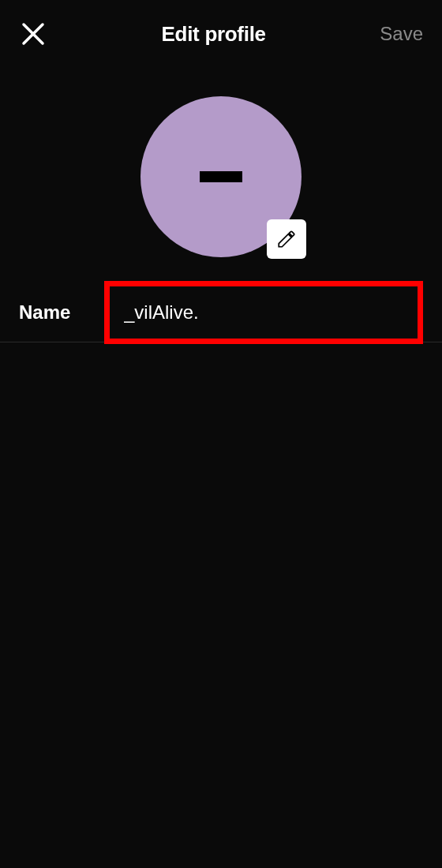 The image size is (442, 868). I want to click on name-input-highlight, so click(264, 312).